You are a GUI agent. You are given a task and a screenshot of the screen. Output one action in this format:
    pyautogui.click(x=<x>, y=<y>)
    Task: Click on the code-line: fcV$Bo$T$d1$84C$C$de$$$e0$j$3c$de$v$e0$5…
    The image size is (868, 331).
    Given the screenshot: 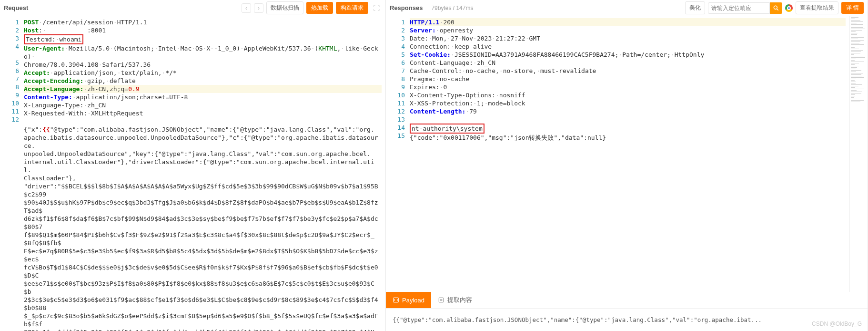 What is the action you would take?
    pyautogui.click(x=203, y=271)
    